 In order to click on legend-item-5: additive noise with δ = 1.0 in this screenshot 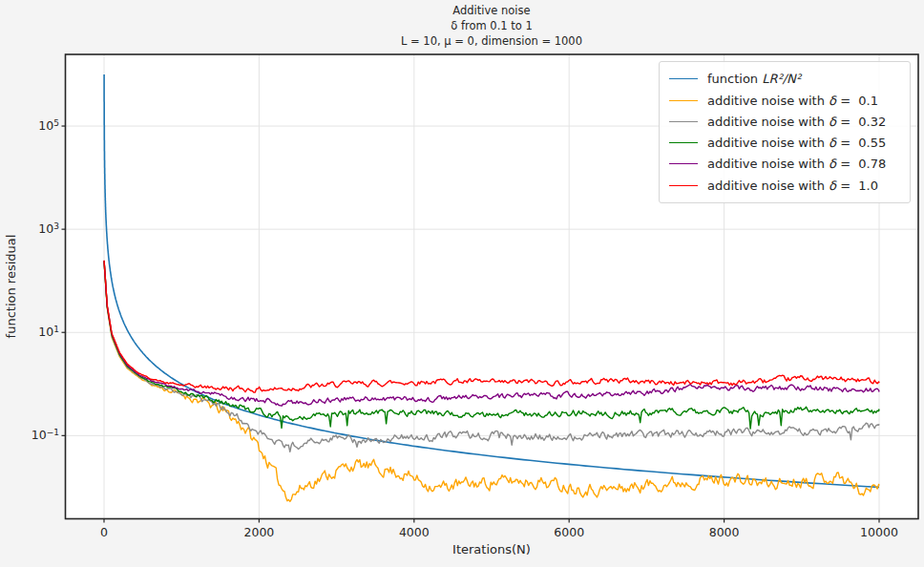, I will do `click(785, 185)`.